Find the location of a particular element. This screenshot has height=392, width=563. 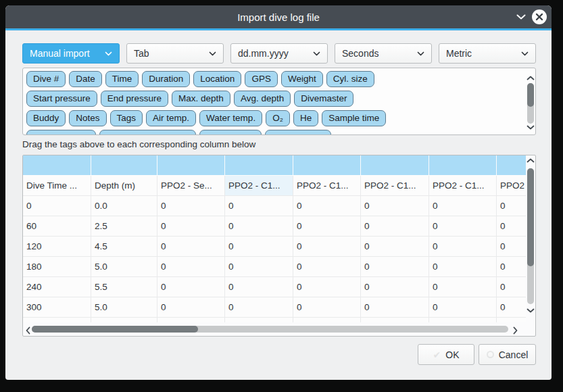

date-format-combo: dd.mm.yyyy is located at coordinates (279, 53).